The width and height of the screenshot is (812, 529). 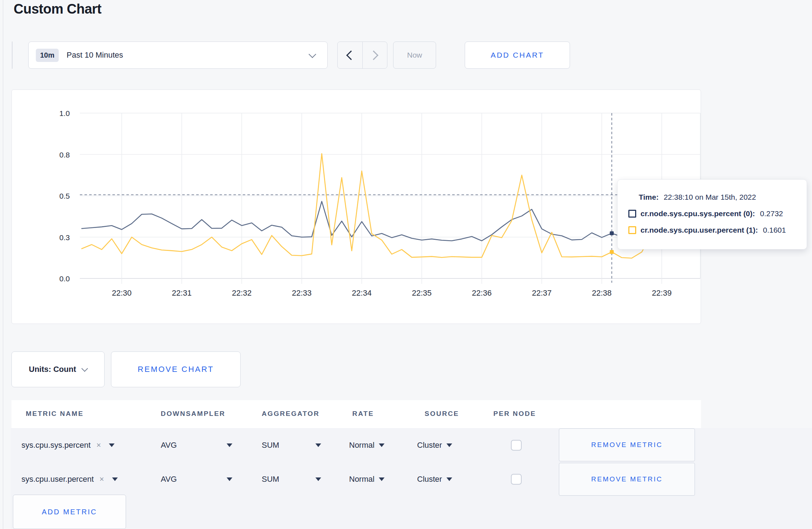 What do you see at coordinates (350, 55) in the screenshot?
I see `prev-range-button` at bounding box center [350, 55].